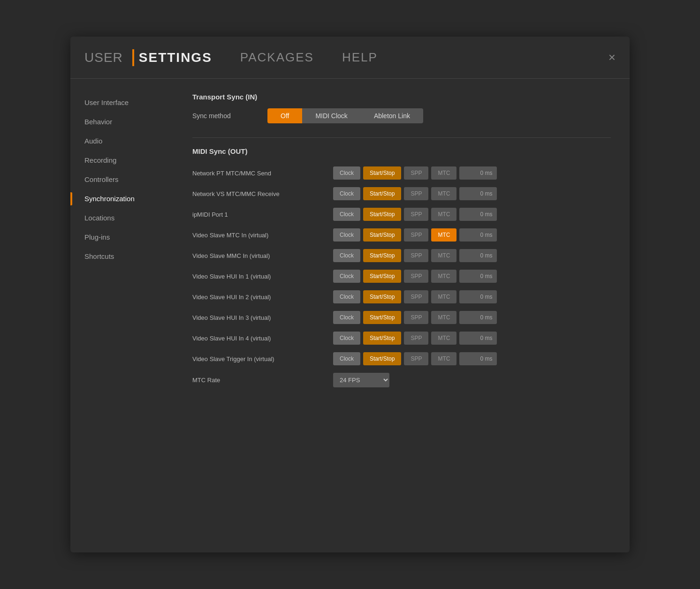 The width and height of the screenshot is (700, 589). I want to click on midi-row-5: Video Slave HUI In 1 (virtual) Clock Sta…, so click(402, 276).